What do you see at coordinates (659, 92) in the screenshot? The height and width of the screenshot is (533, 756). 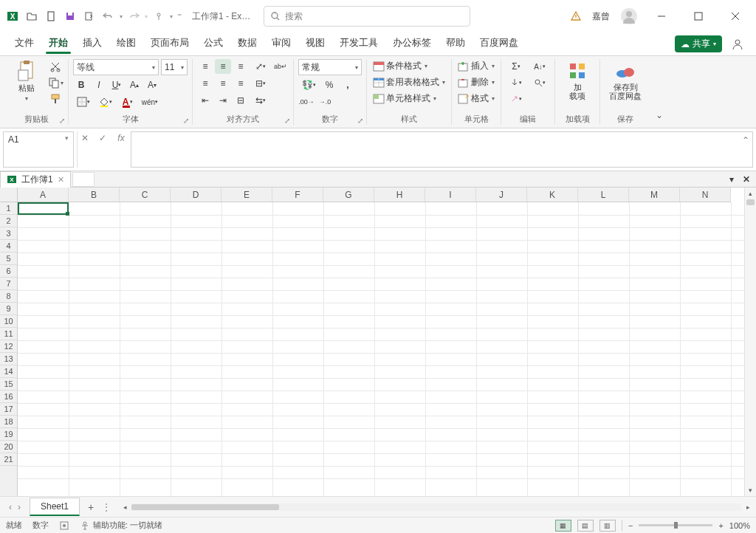 I see `ribbon-collapse-icon: ⌄` at bounding box center [659, 92].